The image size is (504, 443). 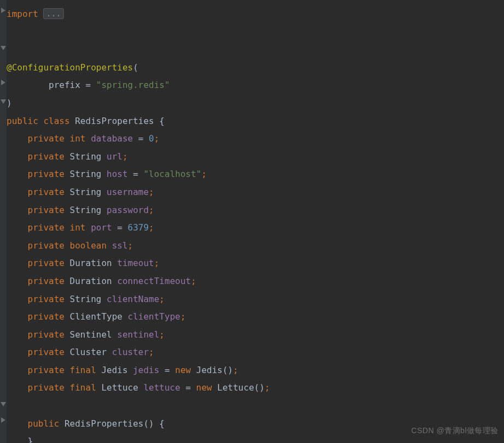 What do you see at coordinates (85, 121) in the screenshot?
I see `code-line: public class RedisProperties {` at bounding box center [85, 121].